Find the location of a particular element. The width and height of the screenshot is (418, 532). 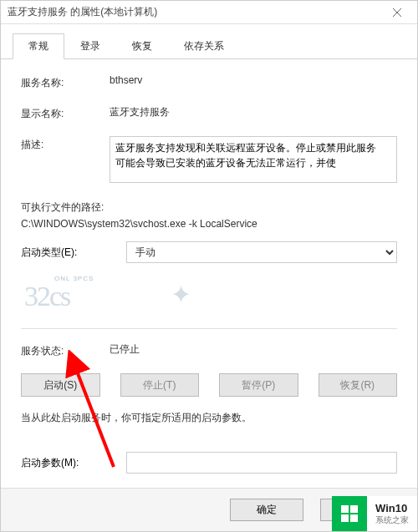

pause-button: 暂停(P) is located at coordinates (259, 385).